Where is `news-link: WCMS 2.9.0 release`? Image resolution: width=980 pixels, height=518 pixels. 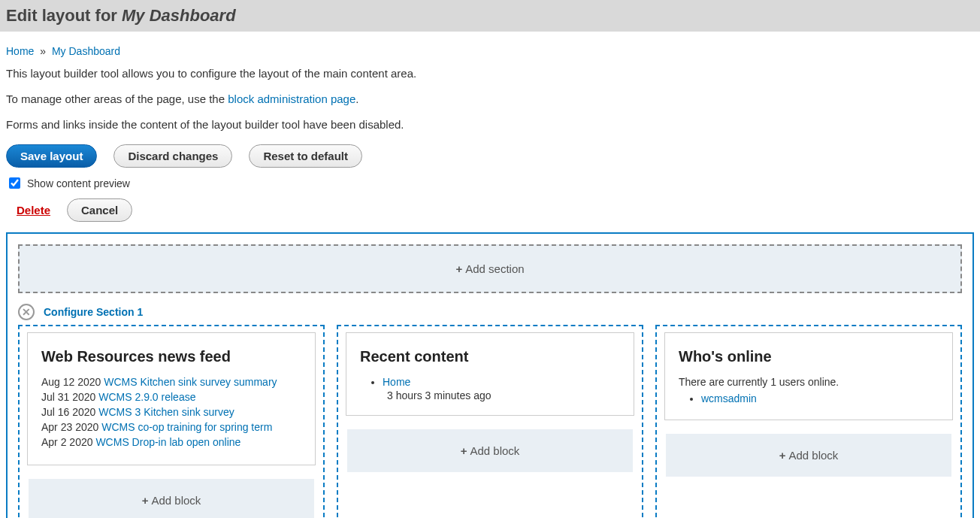 news-link: WCMS 2.9.0 release is located at coordinates (147, 397).